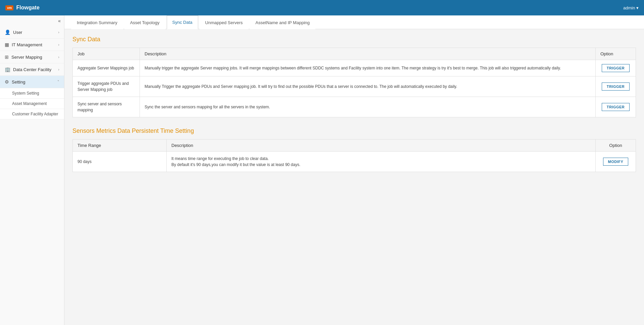 The height and width of the screenshot is (325, 644). Describe the element at coordinates (283, 22) in the screenshot. I see `tab-assetname-ip-mapping: AssetName and IP Mapping` at that location.